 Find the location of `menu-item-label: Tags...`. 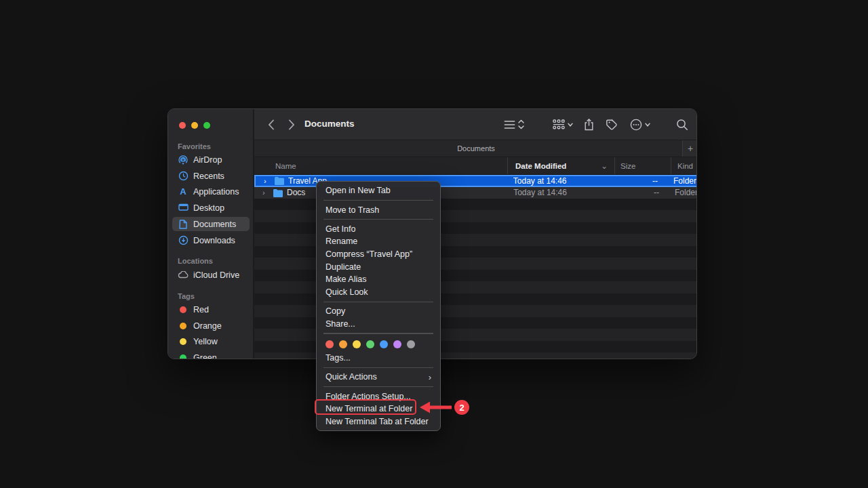

menu-item-label: Tags... is located at coordinates (338, 358).